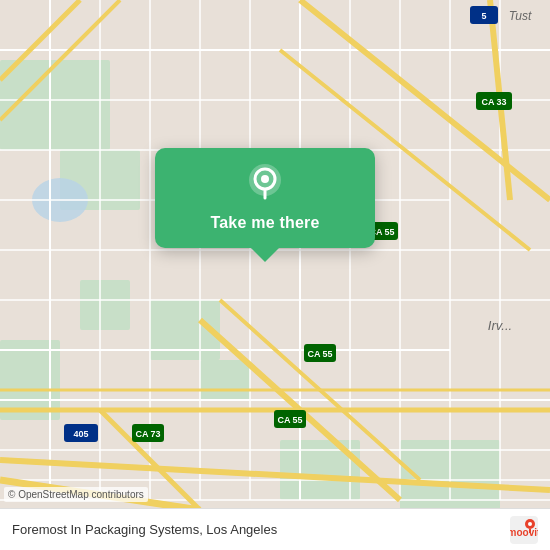 This screenshot has width=550, height=550. What do you see at coordinates (76, 494) in the screenshot?
I see `map-attribution: © OpenStreetMap contributors` at bounding box center [76, 494].